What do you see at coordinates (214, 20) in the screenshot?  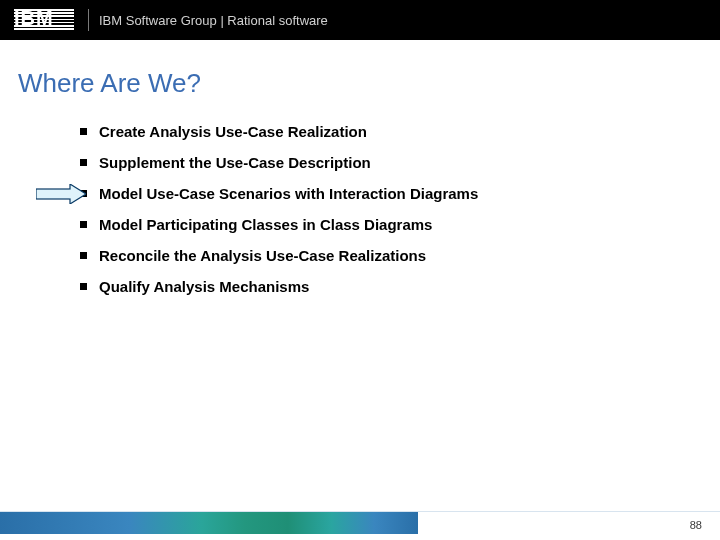 I see `header-text: IBM Software Group | Rational software` at bounding box center [214, 20].